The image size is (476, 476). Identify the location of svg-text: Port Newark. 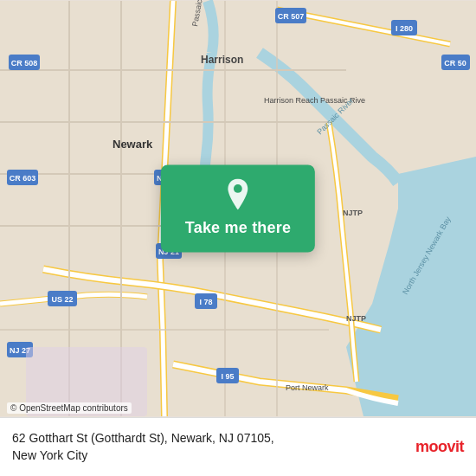
(307, 388).